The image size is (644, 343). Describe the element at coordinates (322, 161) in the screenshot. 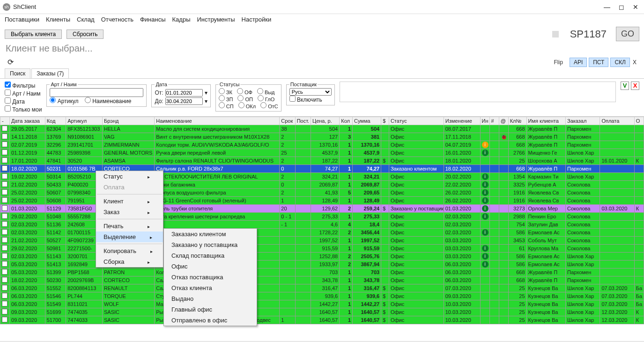

I see `table-row: 17.01.20204784130520ASAMSAФильтр салона …` at that location.